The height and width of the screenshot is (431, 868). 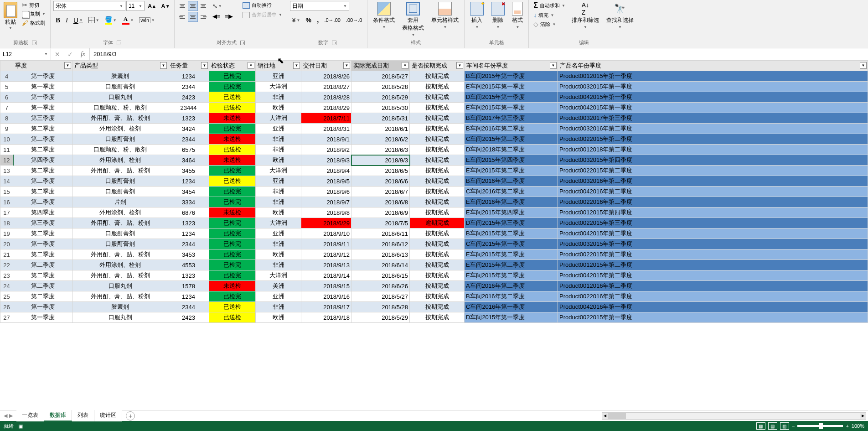 I want to click on row-header: 10, so click(x=7, y=140).